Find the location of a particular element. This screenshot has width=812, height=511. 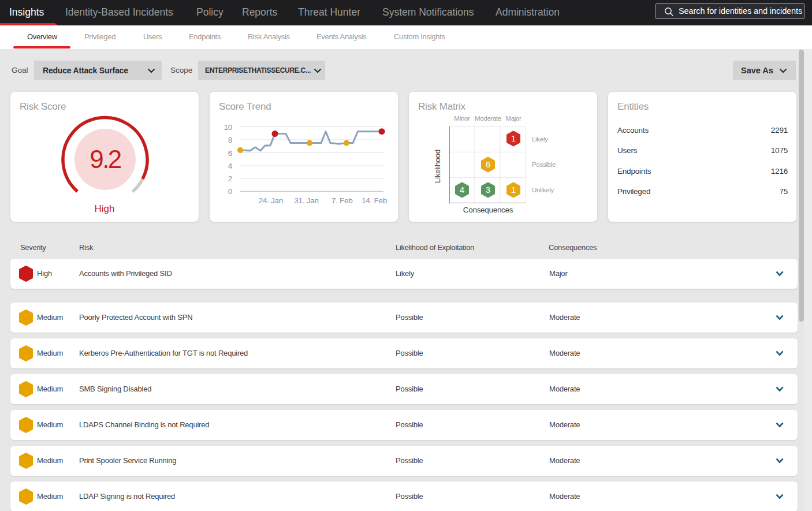

svg-text: Possible is located at coordinates (544, 165).